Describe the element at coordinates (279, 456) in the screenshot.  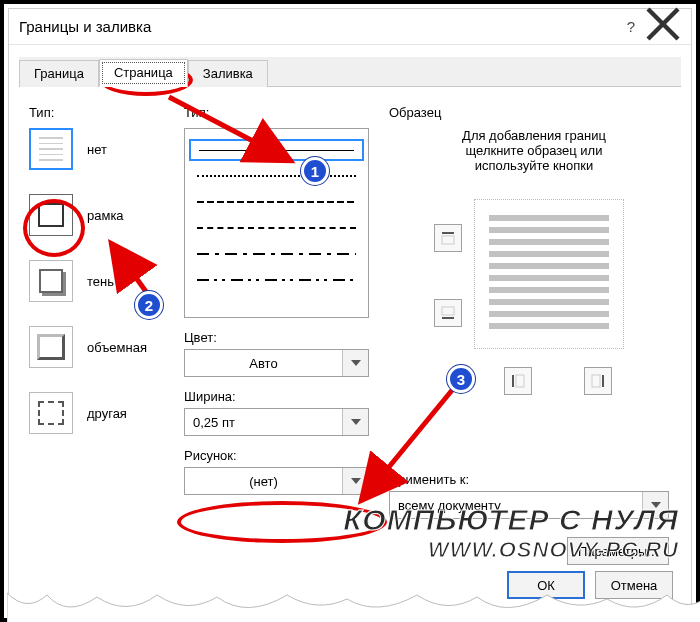
I see `picture-label: Рисунок:` at that location.